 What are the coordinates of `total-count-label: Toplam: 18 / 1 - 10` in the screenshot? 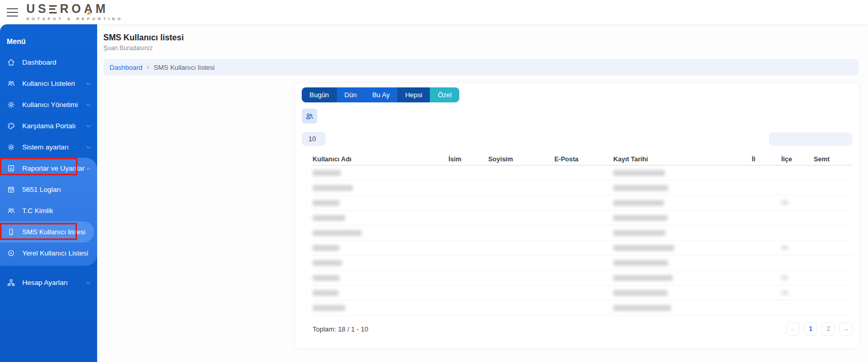 It's located at (340, 329).